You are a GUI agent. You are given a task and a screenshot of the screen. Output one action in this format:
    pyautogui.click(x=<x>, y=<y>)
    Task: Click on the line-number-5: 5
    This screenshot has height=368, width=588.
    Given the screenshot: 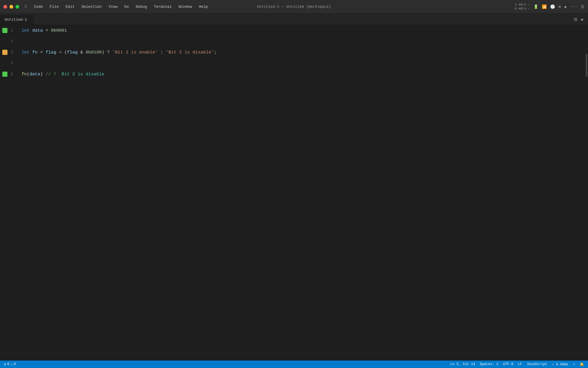 What is the action you would take?
    pyautogui.click(x=11, y=74)
    